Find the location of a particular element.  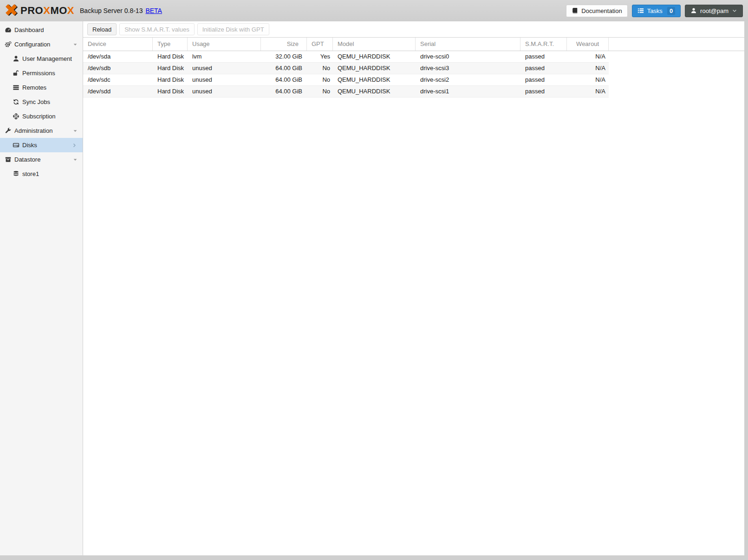

sidebar-item-store1: store1 is located at coordinates (41, 174).